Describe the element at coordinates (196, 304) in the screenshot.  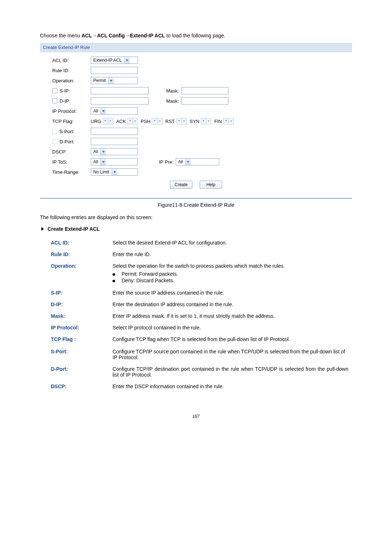
I see `definition-row: D-IP:Enter the destination IP address co…` at that location.